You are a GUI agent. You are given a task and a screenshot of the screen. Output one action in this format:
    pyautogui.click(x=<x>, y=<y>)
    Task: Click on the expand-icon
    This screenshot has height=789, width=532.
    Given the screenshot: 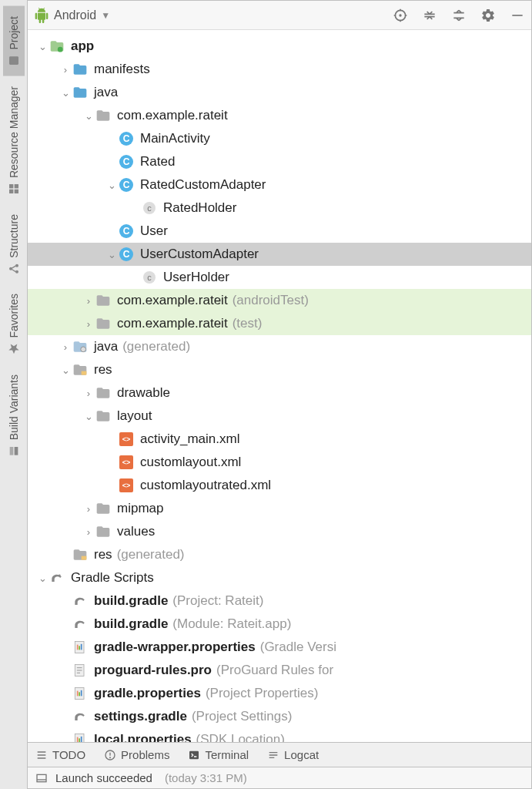 What is the action you would take?
    pyautogui.click(x=459, y=15)
    